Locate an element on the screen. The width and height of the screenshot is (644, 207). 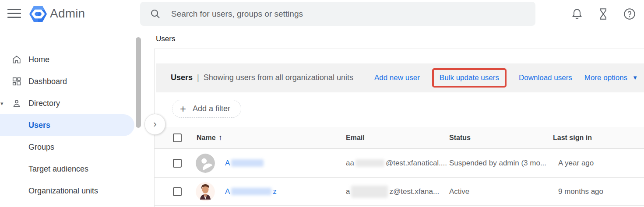
search-icon is located at coordinates (155, 14).